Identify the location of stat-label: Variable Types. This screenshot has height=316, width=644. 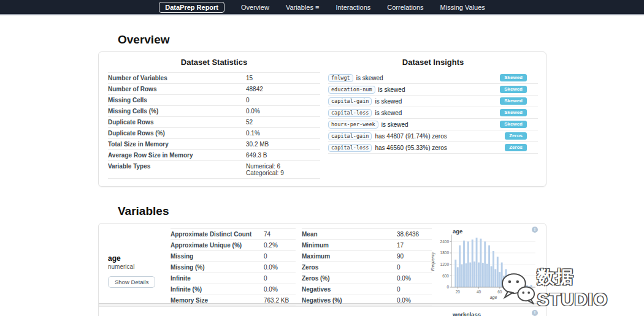
(177, 167).